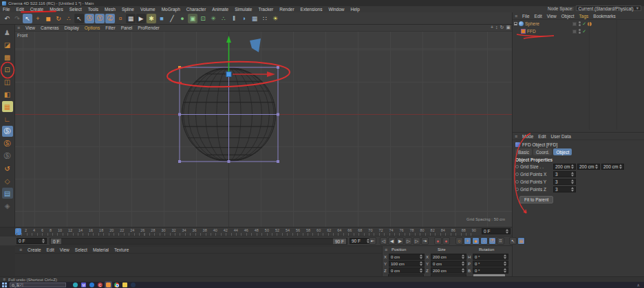 This screenshot has width=644, height=288. Describe the element at coordinates (51, 250) in the screenshot. I see `material-menu-item: Edit` at that location.